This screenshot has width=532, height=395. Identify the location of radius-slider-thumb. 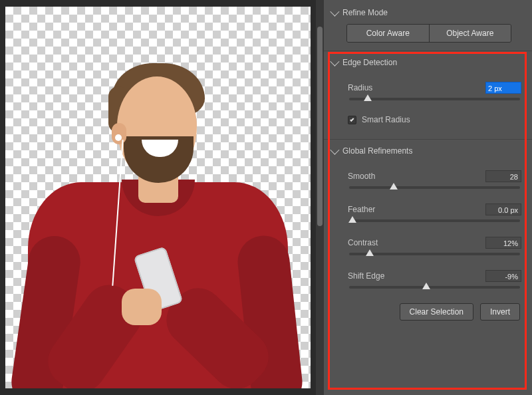
(368, 98).